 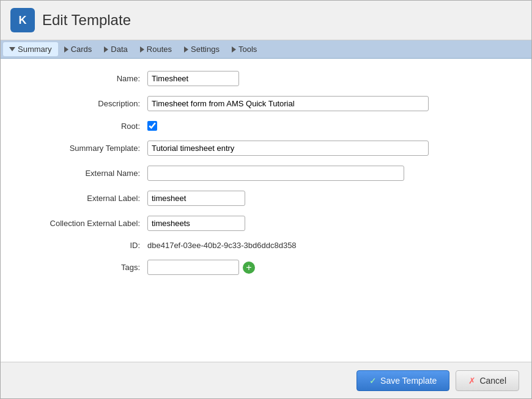 What do you see at coordinates (86, 224) in the screenshot?
I see `collection-external-label-label: Collection External Label:` at bounding box center [86, 224].